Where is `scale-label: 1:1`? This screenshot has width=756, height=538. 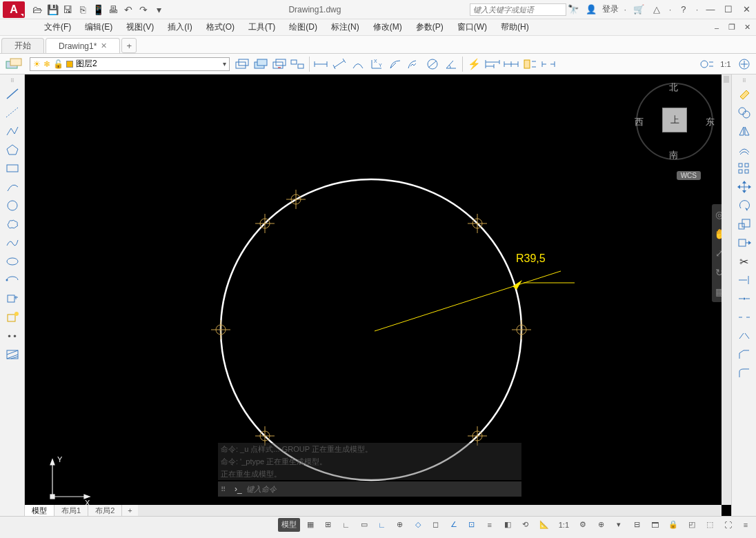
scale-label: 1:1 is located at coordinates (726, 64).